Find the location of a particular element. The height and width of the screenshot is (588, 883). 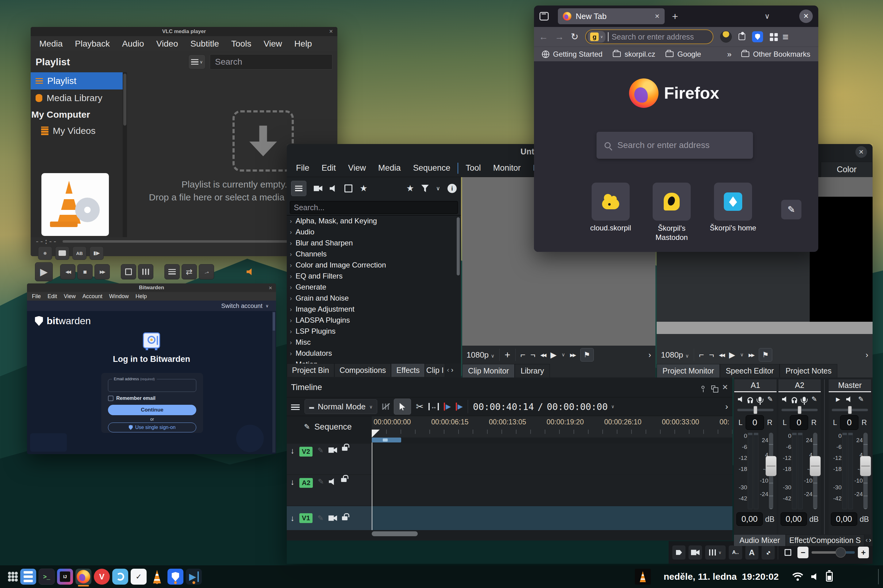

timeline-hscrollbar is located at coordinates (395, 534).